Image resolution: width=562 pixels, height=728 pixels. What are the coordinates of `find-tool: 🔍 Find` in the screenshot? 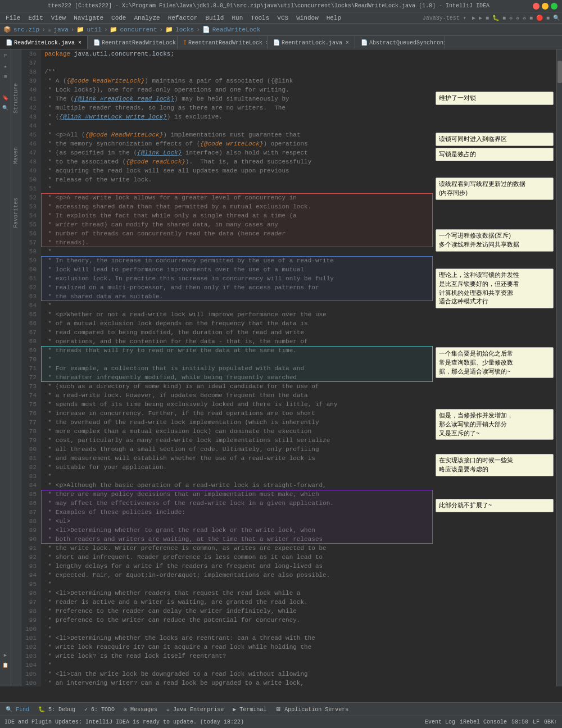 It's located at (17, 709).